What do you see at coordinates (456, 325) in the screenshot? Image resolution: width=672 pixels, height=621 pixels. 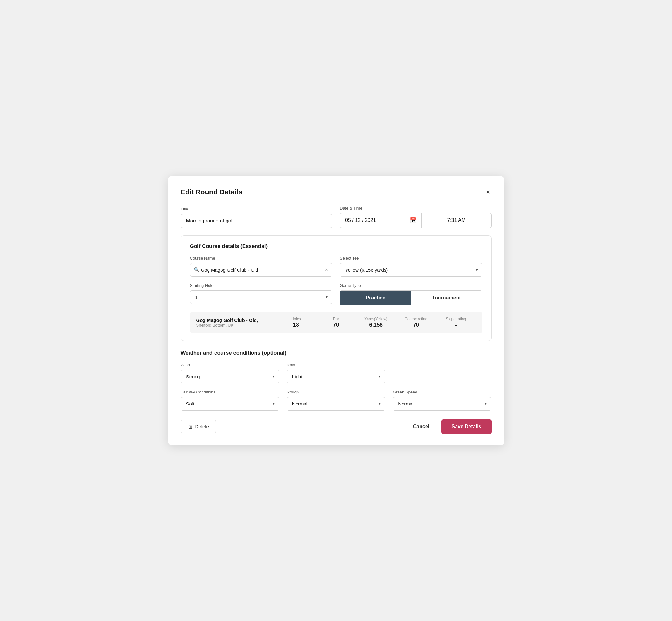 I see `slope-rating-value: -` at bounding box center [456, 325].